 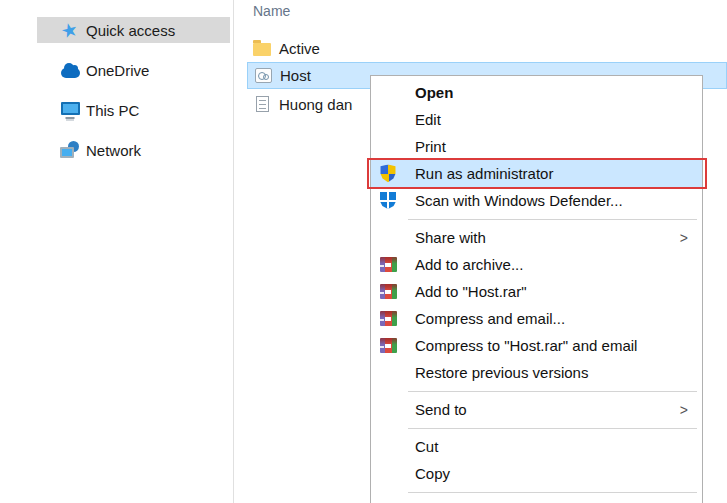 I want to click on menu-item-label: Edit, so click(x=428, y=120).